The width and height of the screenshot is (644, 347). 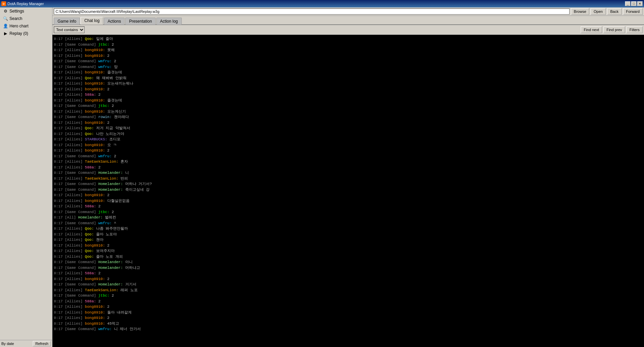 What do you see at coordinates (69, 30) in the screenshot?
I see `search-type-dropdown: Text contains Text is Player name Regex` at bounding box center [69, 30].